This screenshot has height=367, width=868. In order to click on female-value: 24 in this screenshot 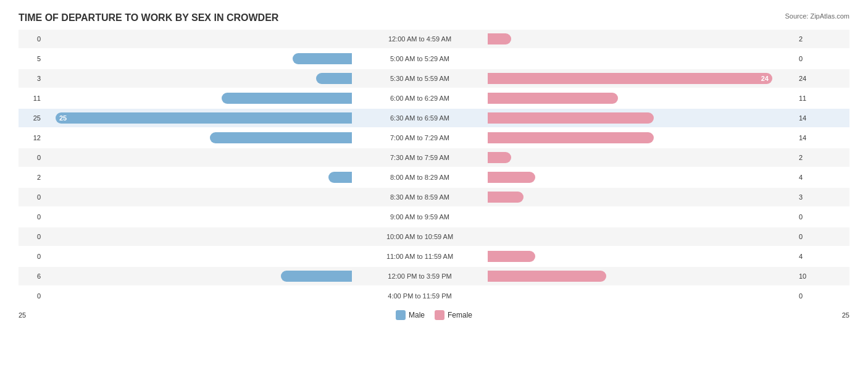, I will do `click(809, 78)`.